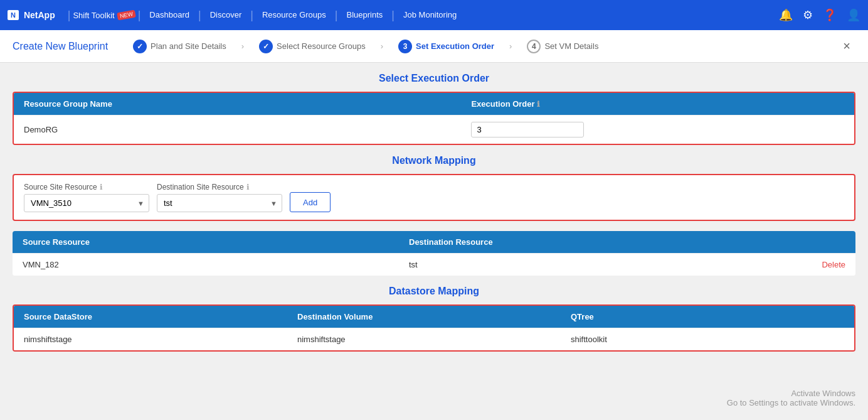 This screenshot has height=420, width=868. What do you see at coordinates (511, 46) in the screenshot?
I see `step-sep-3: ›` at bounding box center [511, 46].